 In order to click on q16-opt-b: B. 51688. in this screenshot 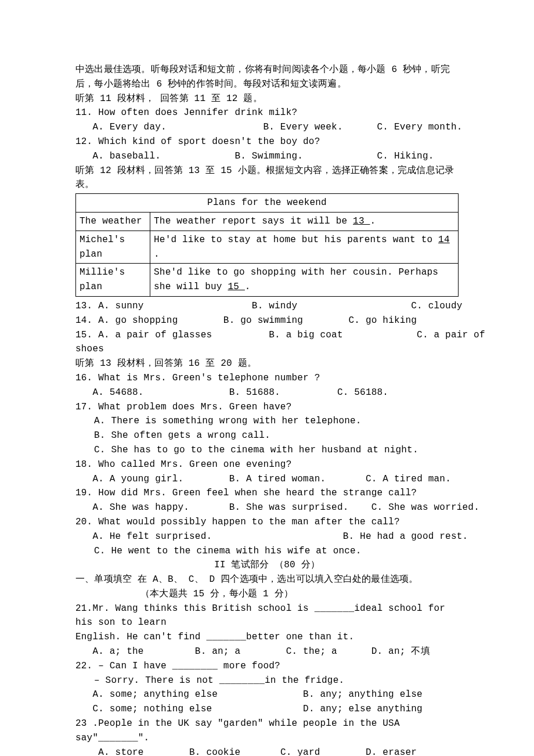, I will do `click(255, 393)`.